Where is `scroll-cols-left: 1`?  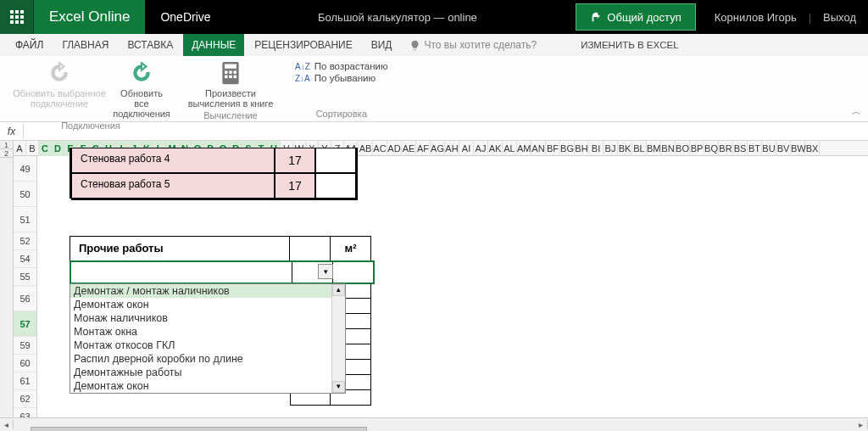
scroll-cols-left: 1 is located at coordinates (7, 145).